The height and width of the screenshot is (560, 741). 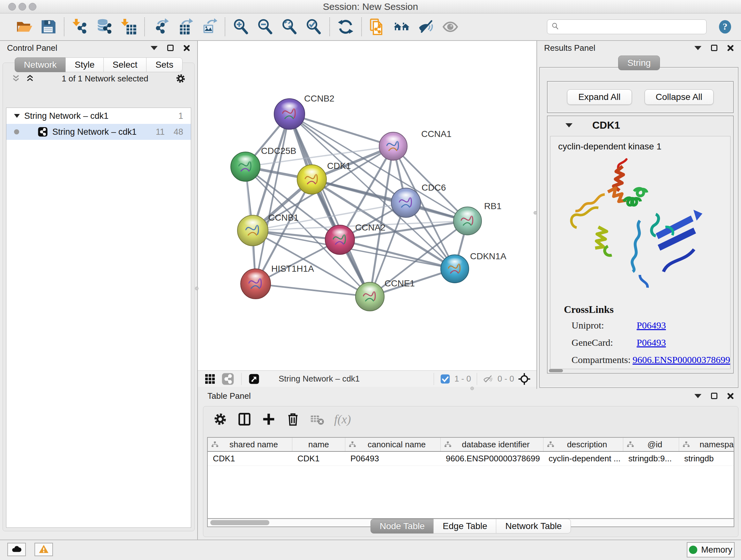 What do you see at coordinates (253, 231) in the screenshot?
I see `network-node-CCNB1` at bounding box center [253, 231].